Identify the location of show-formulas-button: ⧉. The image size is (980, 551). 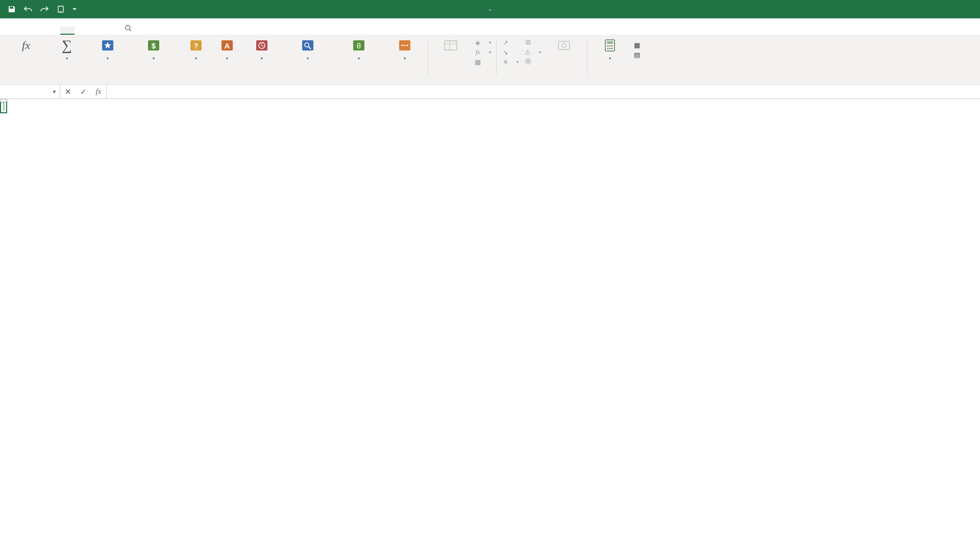
(532, 42).